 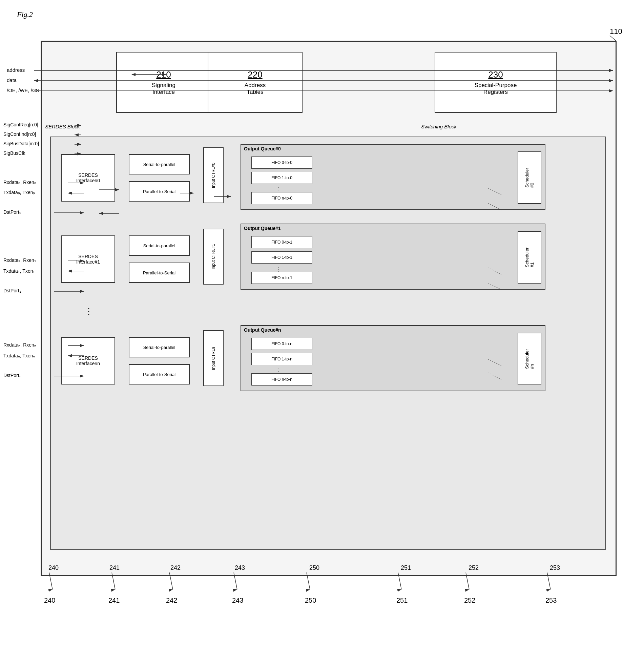 What do you see at coordinates (16, 70) in the screenshot?
I see `signal-address: address` at bounding box center [16, 70].